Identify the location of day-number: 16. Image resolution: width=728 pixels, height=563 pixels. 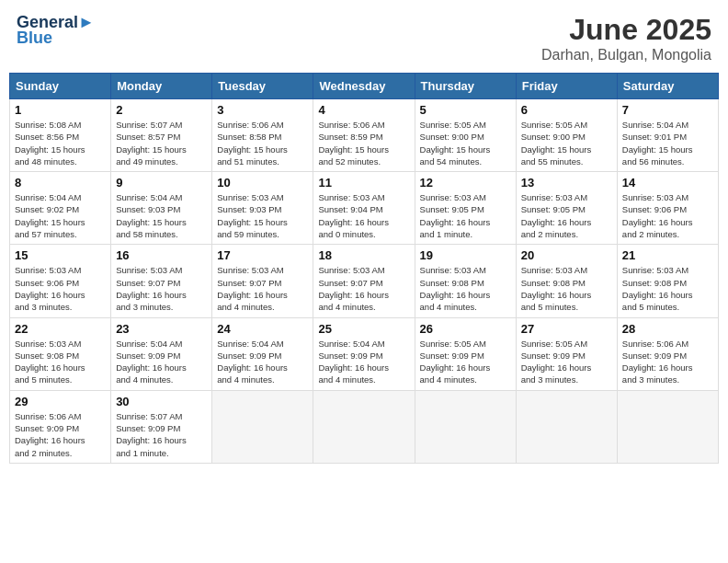
(162, 256).